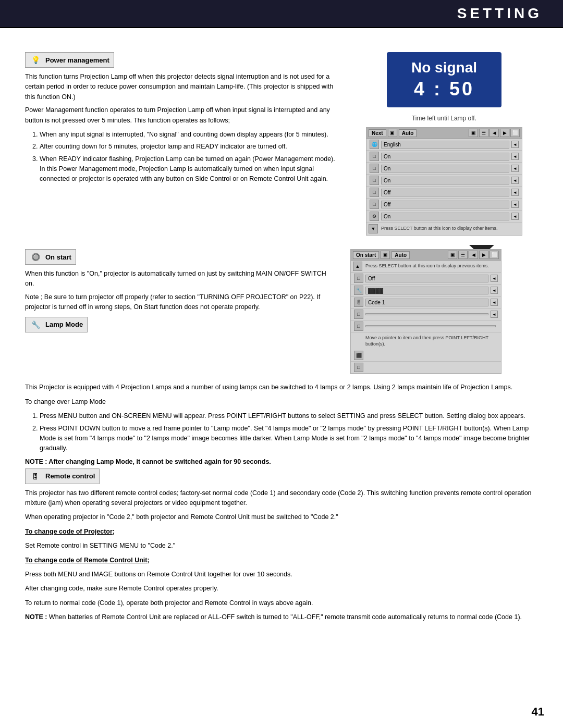 This screenshot has width=563, height=728. What do you see at coordinates (366, 255) in the screenshot?
I see `toolbar2-label: On start` at bounding box center [366, 255].